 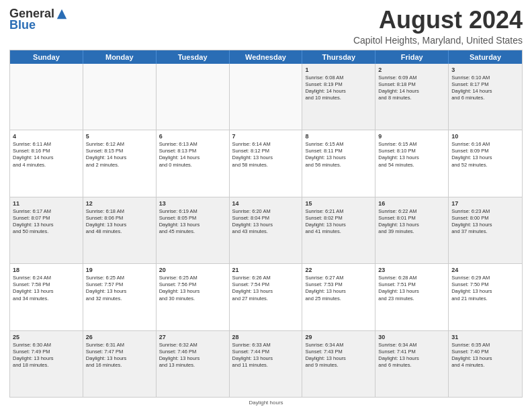 What do you see at coordinates (325, 154) in the screenshot?
I see `day-info: Sunrise: 6:15 AM Sunset: 8:11 PM Dayligh…` at bounding box center [325, 154].